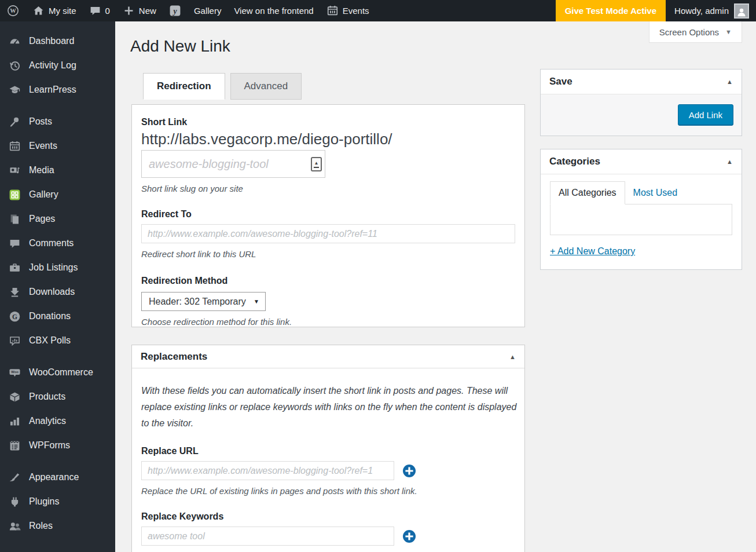  I want to click on sidebar-item-appearance: Appearance, so click(58, 477).